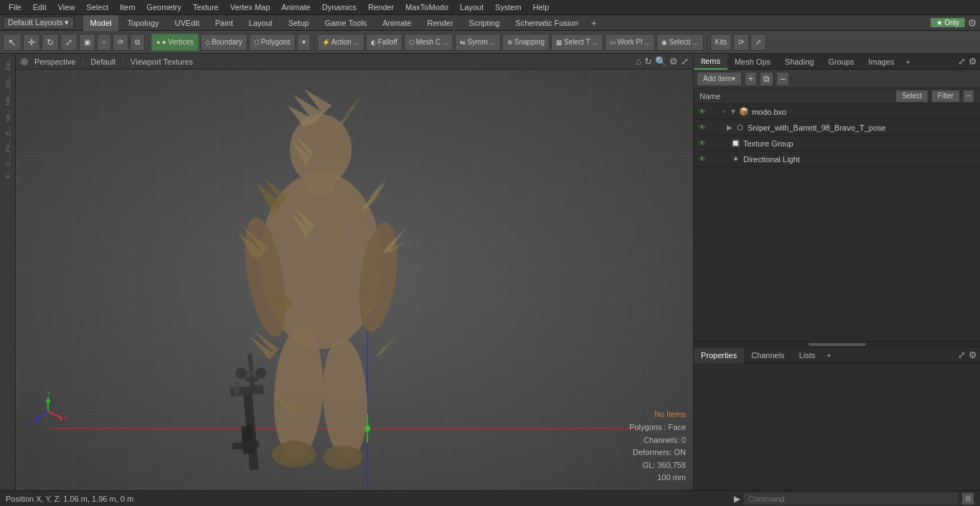 This screenshot has height=506, width=980. What do you see at coordinates (8, 131) in the screenshot?
I see `sidebar-item-e: E...` at bounding box center [8, 131].